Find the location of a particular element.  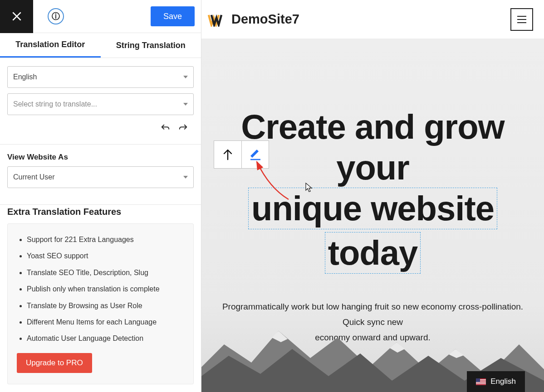

site-logo: DemoSite7 is located at coordinates (254, 19).